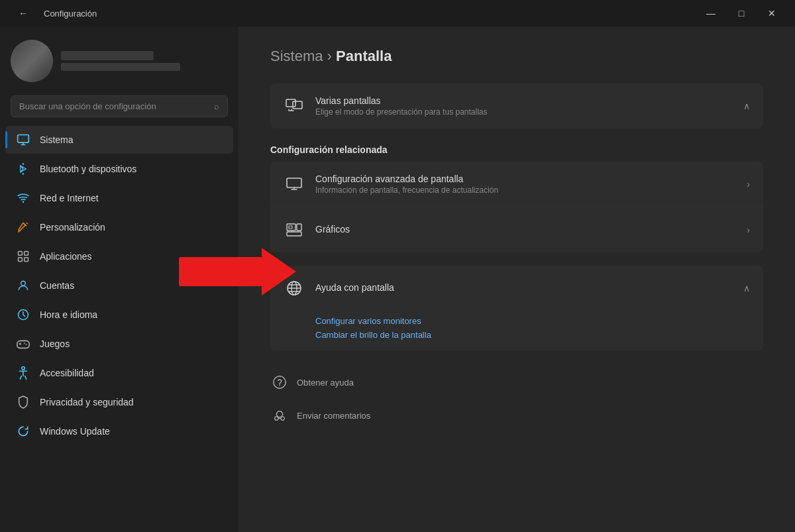  I want to click on graficos-chevron: ›, so click(749, 230).